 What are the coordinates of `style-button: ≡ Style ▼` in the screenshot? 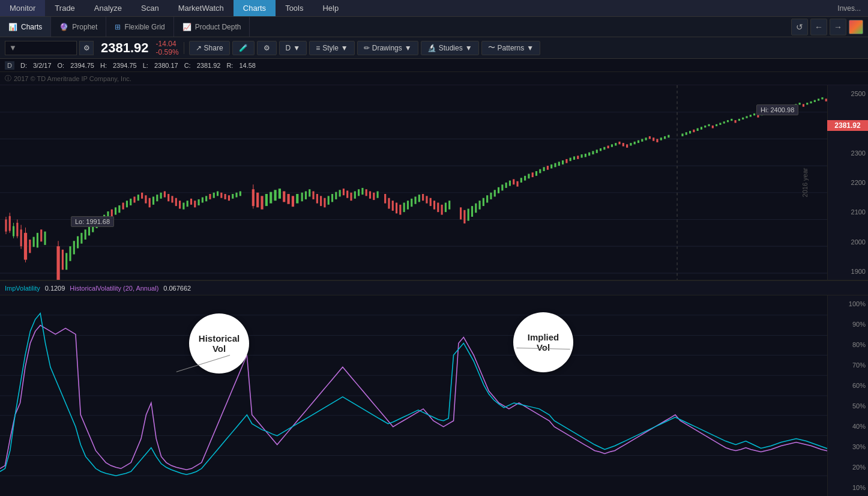 It's located at (332, 48).